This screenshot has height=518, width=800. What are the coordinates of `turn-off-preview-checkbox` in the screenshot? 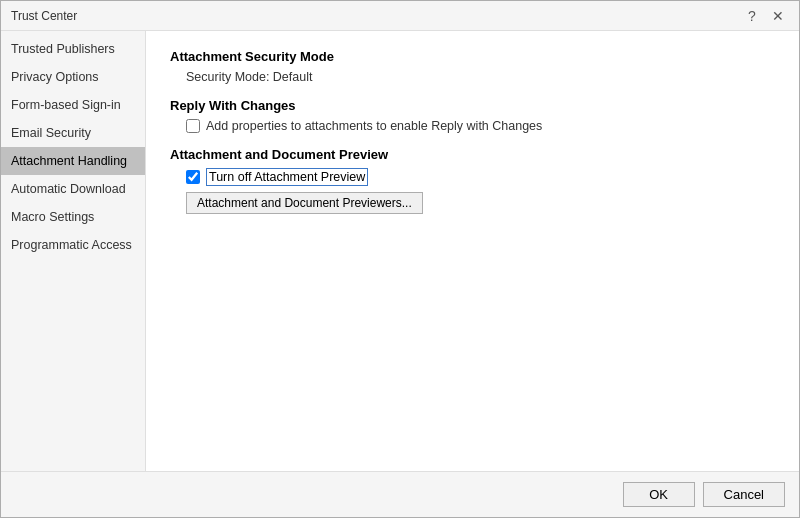 It's located at (193, 177).